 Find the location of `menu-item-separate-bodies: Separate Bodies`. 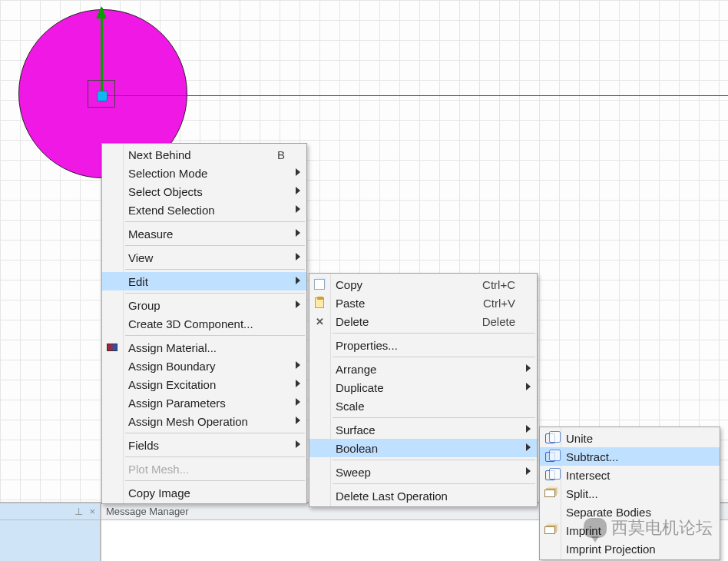

menu-item-separate-bodies: Separate Bodies is located at coordinates (630, 512).